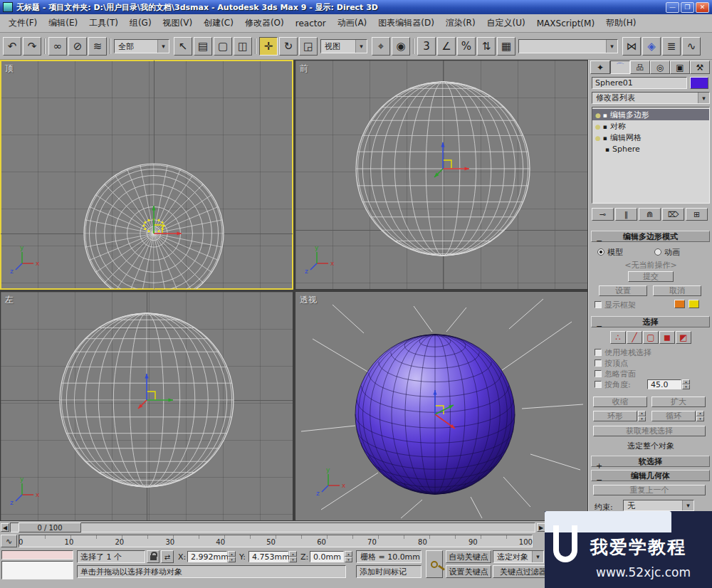  What do you see at coordinates (273, 527) in the screenshot?
I see `timeline-track` at bounding box center [273, 527].